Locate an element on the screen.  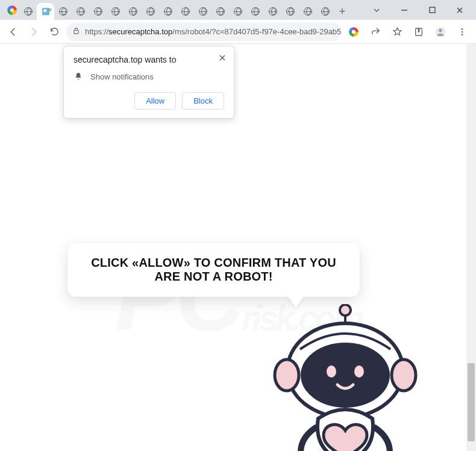
block-button: Block is located at coordinates (203, 101).